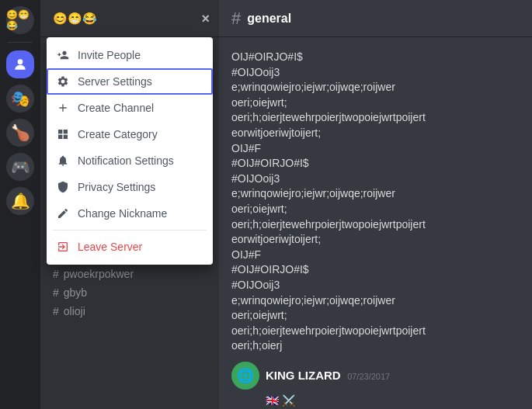 The height and width of the screenshot is (409, 532). Describe the element at coordinates (110, 247) in the screenshot. I see `menu-label-leave-server: Leave Server` at that location.